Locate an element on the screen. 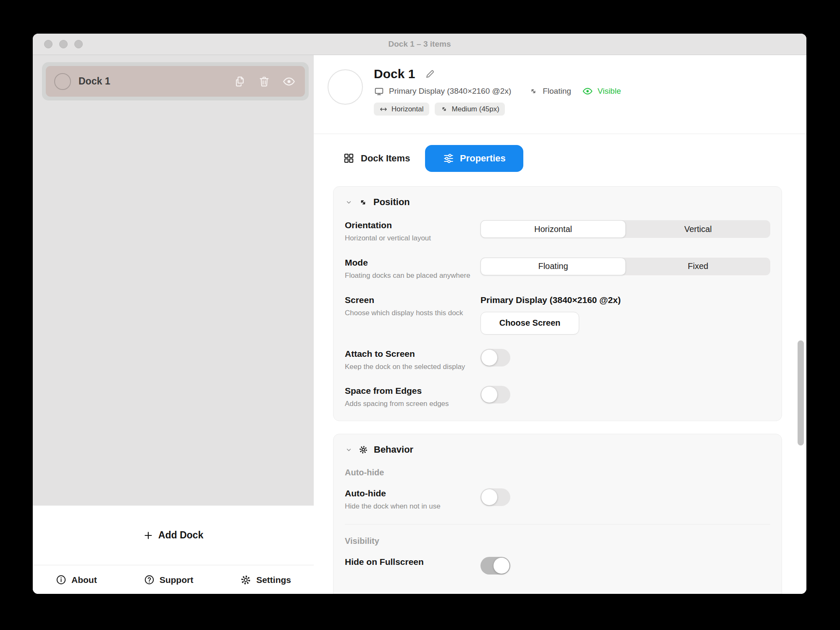  mode-label: Mode is located at coordinates (408, 263).